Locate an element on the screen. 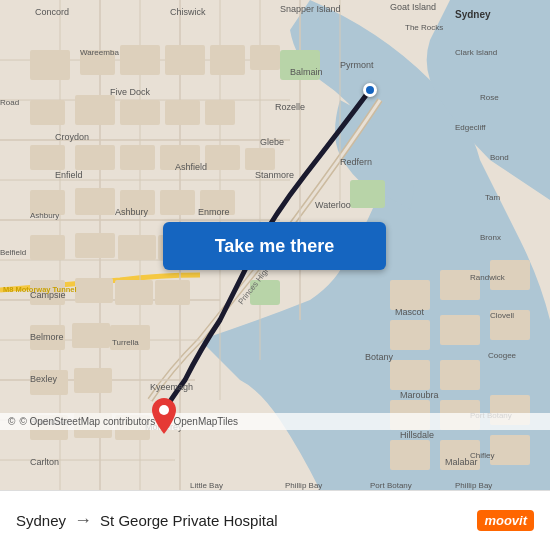  svg-text: Stanmore is located at coordinates (274, 175).